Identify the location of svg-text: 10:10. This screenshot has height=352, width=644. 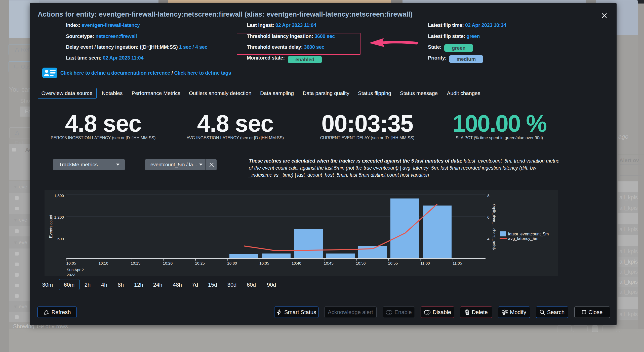
(104, 263).